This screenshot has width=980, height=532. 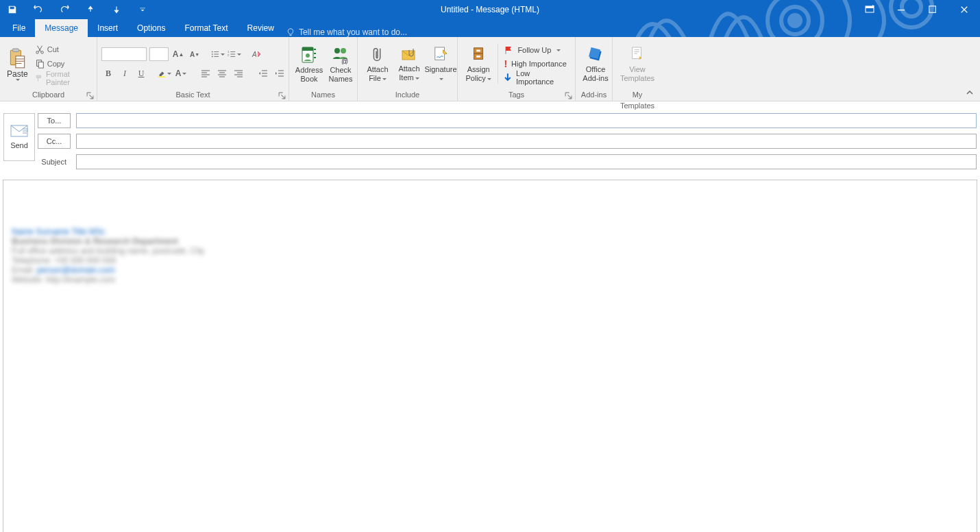 I want to click on close-icon, so click(x=964, y=10).